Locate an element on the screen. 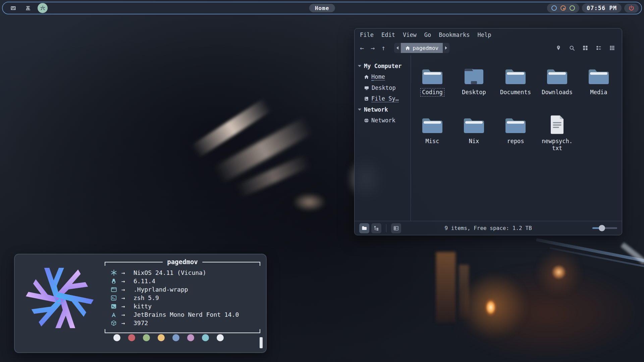 This screenshot has width=644, height=362. kanji-five-glyph-icon is located at coordinates (28, 8).